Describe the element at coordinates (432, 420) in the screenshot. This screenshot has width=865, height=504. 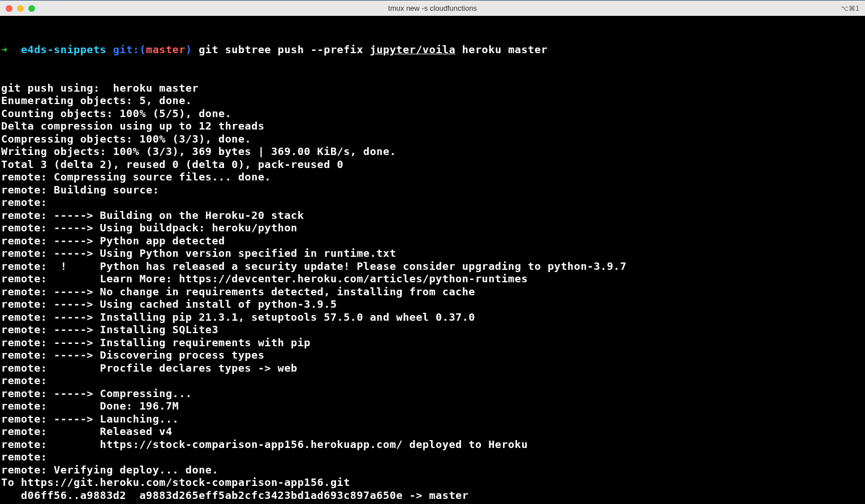
I see `output-line: remote: -----> Launching...` at that location.